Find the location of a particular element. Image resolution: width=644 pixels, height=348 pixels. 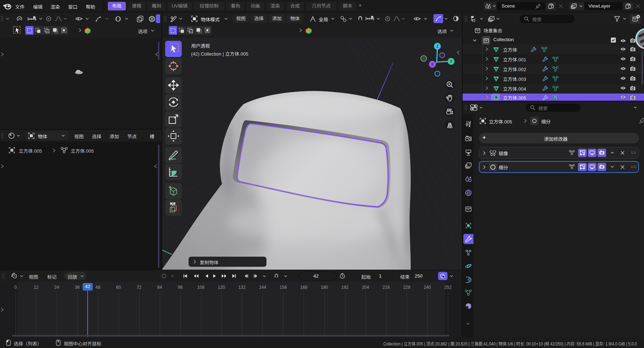

svg-text: Z is located at coordinates (437, 46).